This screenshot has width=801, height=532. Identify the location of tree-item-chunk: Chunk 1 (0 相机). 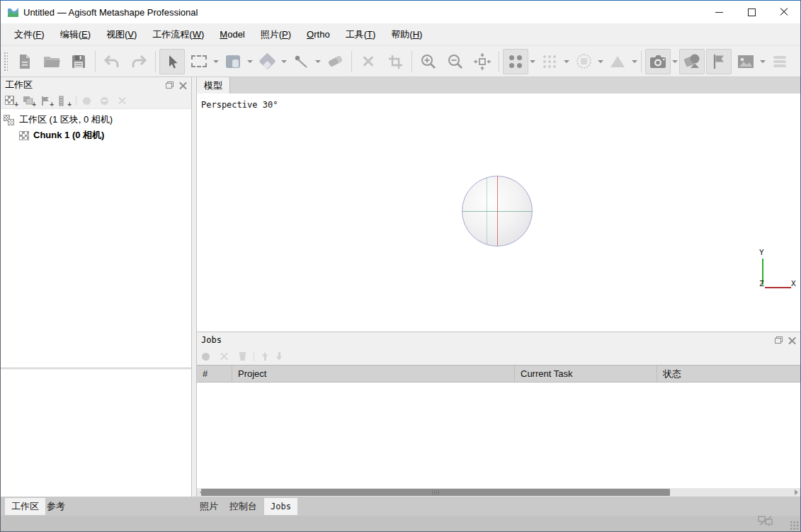
(96, 135).